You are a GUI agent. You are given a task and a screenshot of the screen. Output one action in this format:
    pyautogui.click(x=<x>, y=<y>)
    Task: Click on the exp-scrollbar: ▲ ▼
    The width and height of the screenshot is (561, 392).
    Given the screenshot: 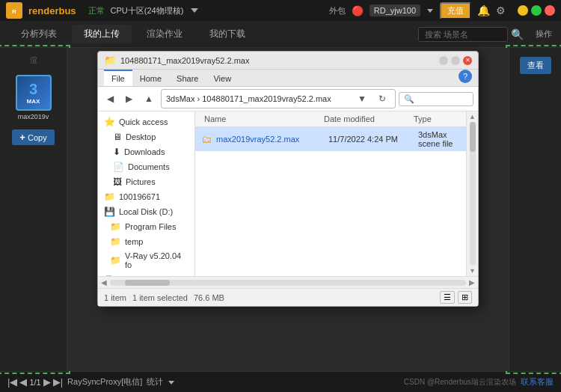 What is the action you would take?
    pyautogui.click(x=472, y=194)
    